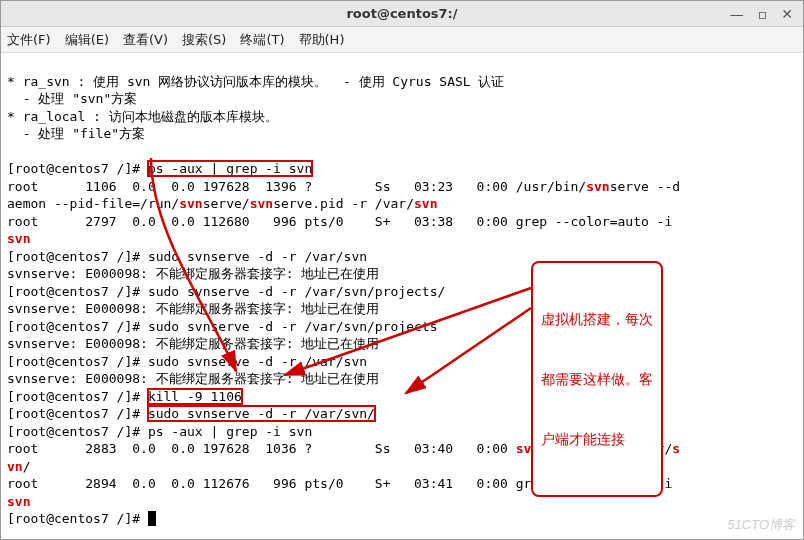  I want to click on highlighted-command: kill -9 1106, so click(195, 396).